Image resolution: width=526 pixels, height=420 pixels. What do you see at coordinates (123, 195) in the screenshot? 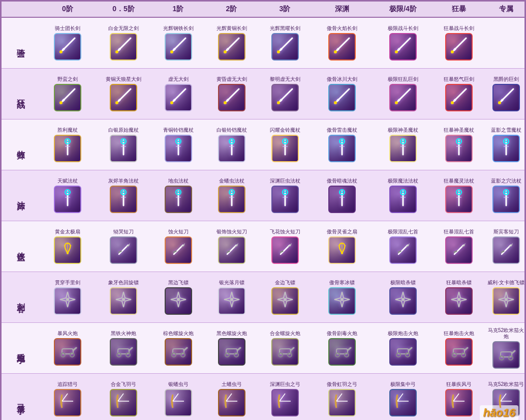
I see `weapon-cell-3-1: 灰烬羊角法杖` at bounding box center [123, 195].